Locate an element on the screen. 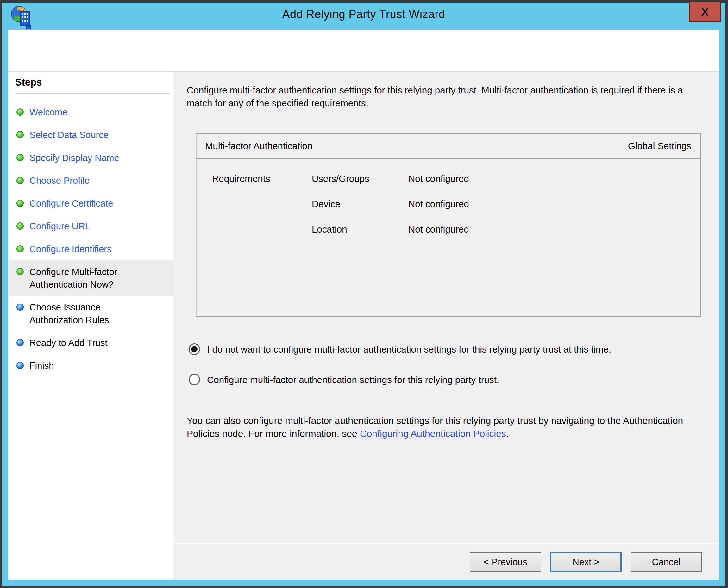 The height and width of the screenshot is (588, 728). step-item-configure-mfa-now: Configure Multi-factor Authentication No… is located at coordinates (91, 278).